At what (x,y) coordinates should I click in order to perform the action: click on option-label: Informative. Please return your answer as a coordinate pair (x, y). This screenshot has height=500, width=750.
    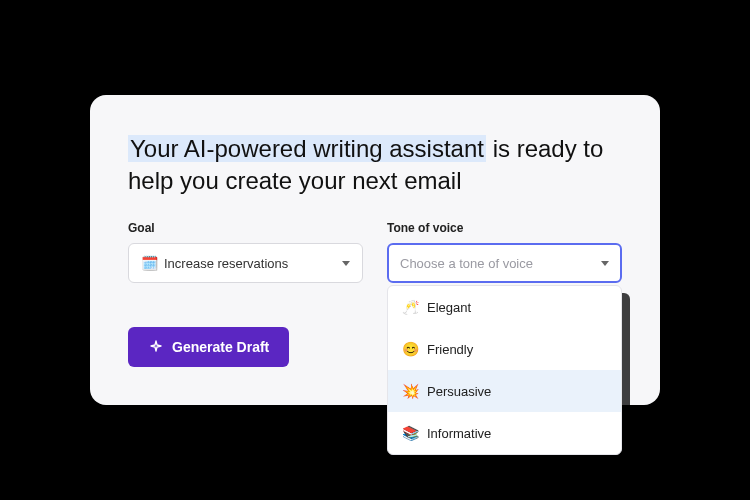
    Looking at the image, I should click on (459, 434).